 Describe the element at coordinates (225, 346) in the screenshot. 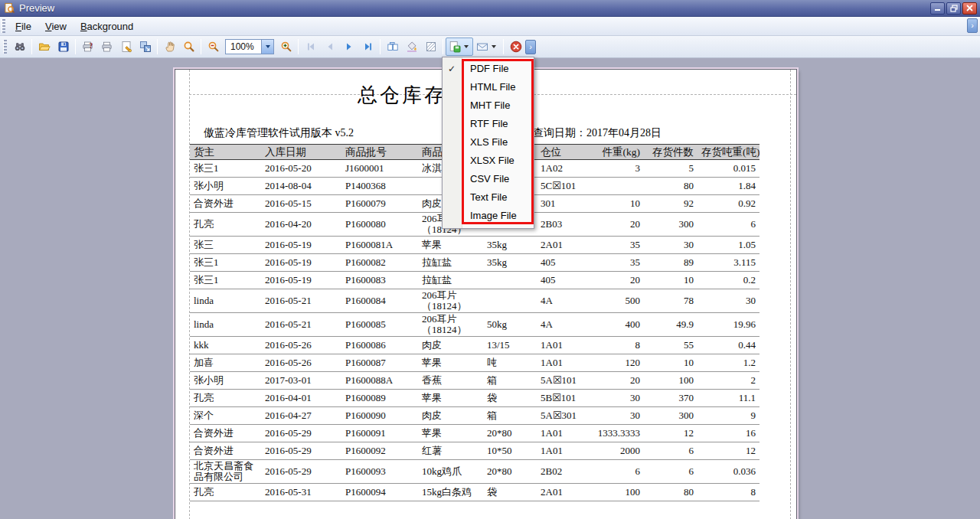

I see `table-cell: kkk` at that location.